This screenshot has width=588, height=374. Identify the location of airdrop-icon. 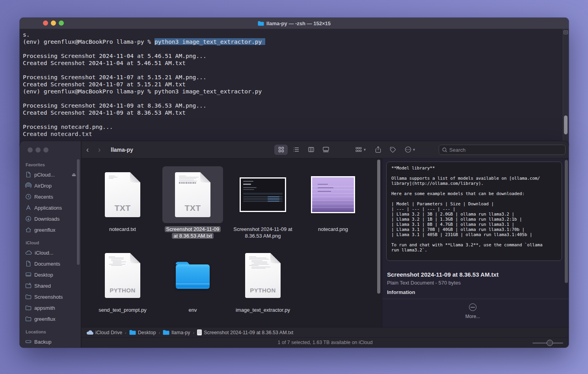
(28, 186).